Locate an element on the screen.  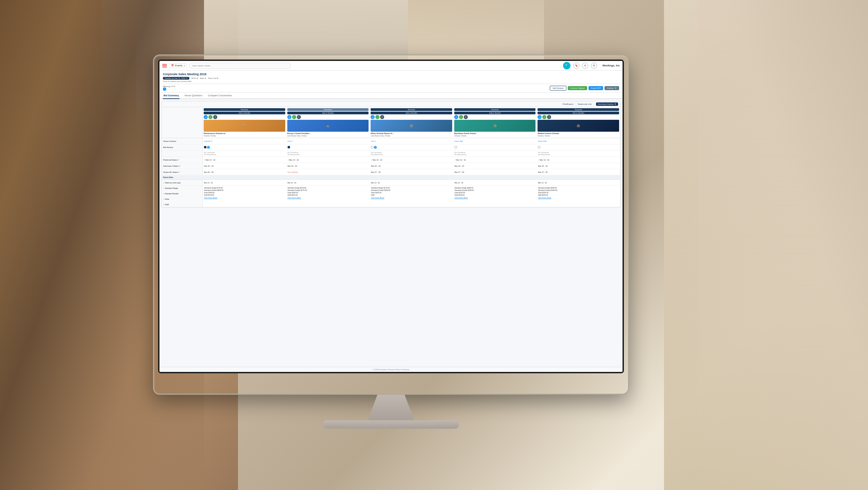
bid-history-label: Bid History is located at coordinates (182, 147).